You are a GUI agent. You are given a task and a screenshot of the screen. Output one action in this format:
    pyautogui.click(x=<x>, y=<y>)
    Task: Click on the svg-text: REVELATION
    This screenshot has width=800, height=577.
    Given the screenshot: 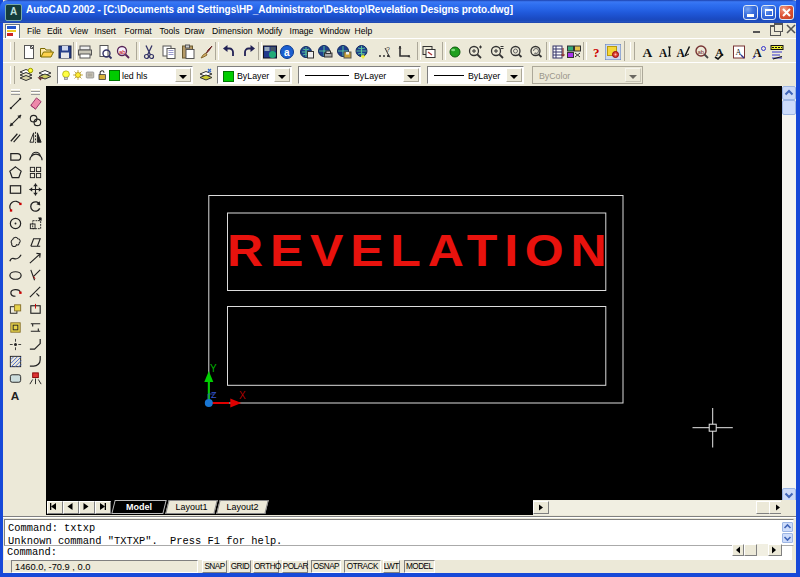 What is the action you would take?
    pyautogui.click(x=420, y=251)
    